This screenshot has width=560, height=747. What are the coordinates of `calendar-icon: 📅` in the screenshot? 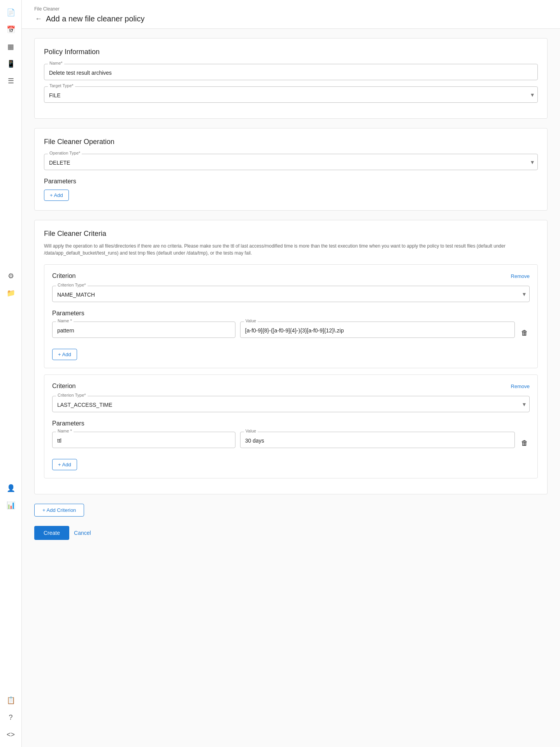 It's located at (11, 30).